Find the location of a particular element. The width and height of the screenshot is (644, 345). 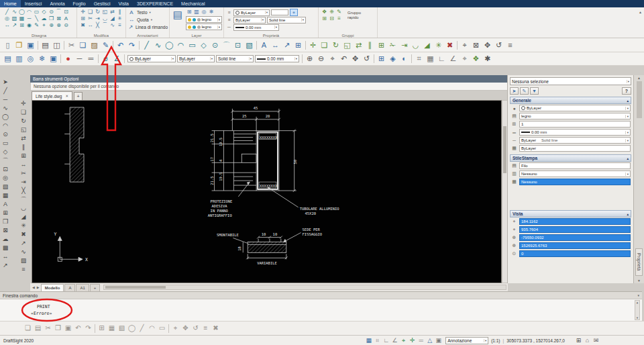

stato-layer-icon: ▥ is located at coordinates (19, 59).